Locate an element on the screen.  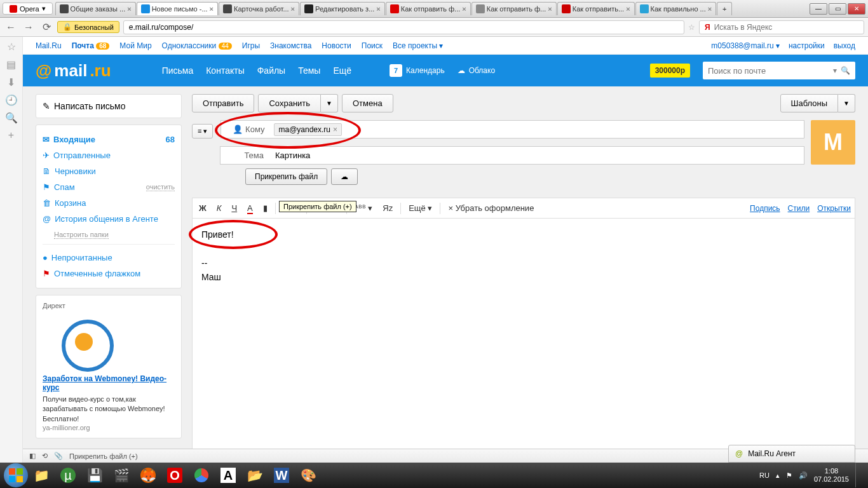
minimize-button: — is located at coordinates (818, 9).